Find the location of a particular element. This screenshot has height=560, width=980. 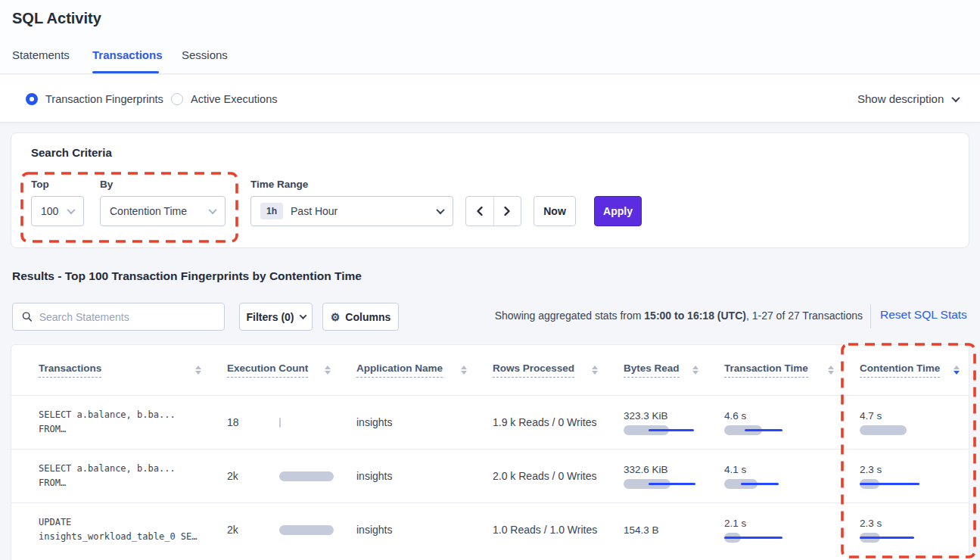

time-range-label: Time Range is located at coordinates (279, 185).